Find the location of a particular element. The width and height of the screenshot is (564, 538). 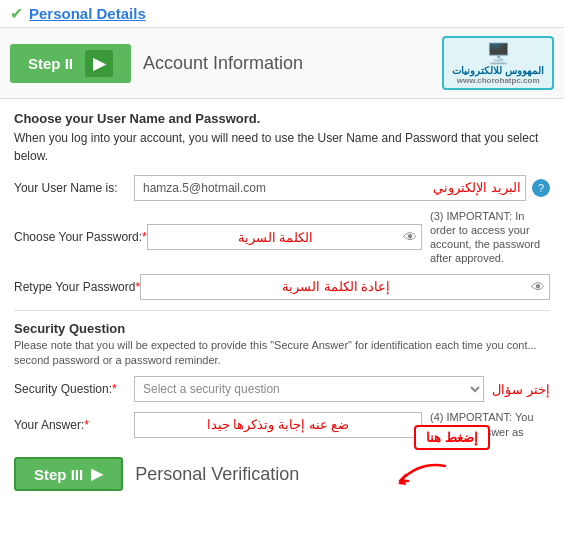

retype-input-wrap: إعادة الكلمة السرية 👁 is located at coordinates (345, 287).